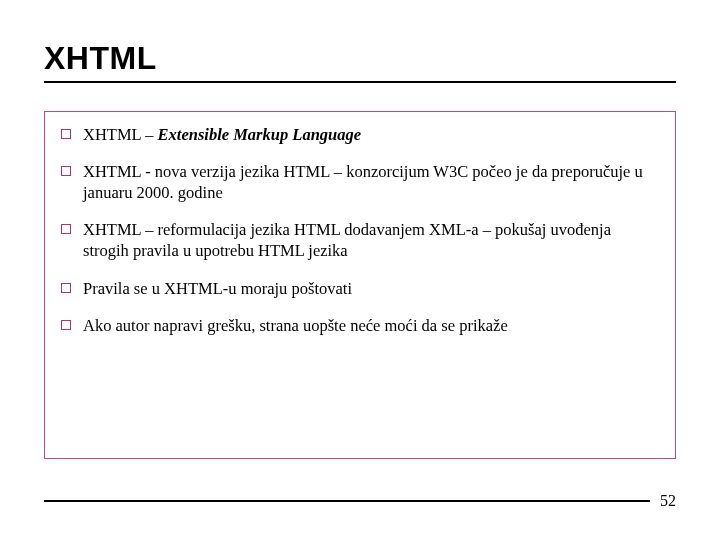 This screenshot has height=540, width=720. What do you see at coordinates (360, 82) in the screenshot?
I see `title-underline` at bounding box center [360, 82].